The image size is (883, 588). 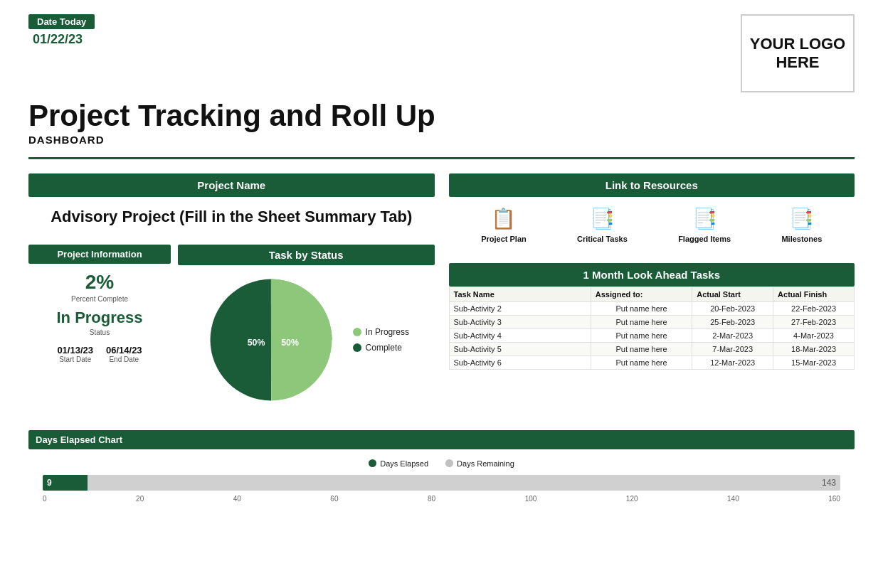 What do you see at coordinates (441, 158) in the screenshot?
I see `divider` at bounding box center [441, 158].